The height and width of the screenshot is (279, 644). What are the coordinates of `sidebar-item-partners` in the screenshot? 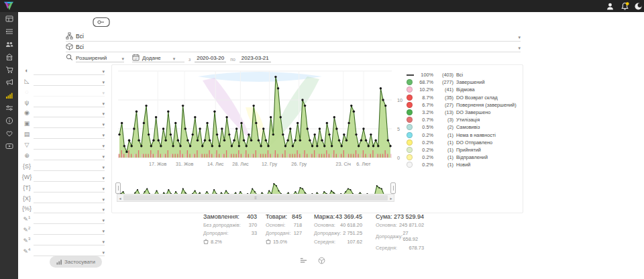 It's located at (9, 133).